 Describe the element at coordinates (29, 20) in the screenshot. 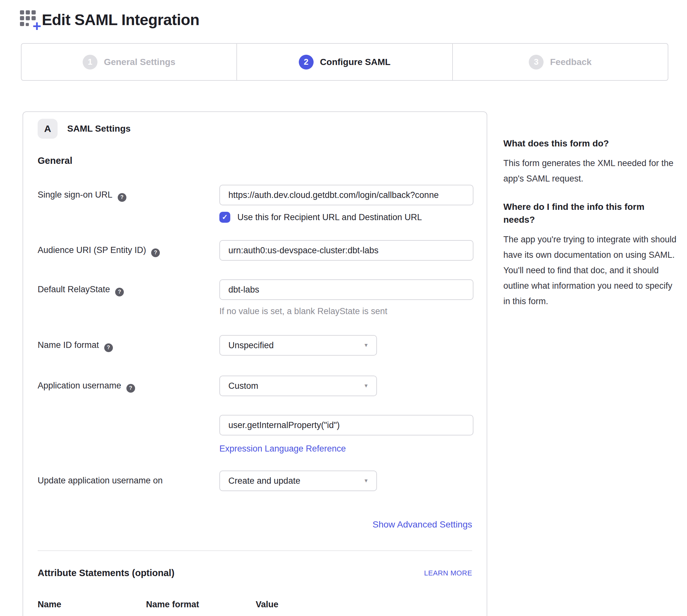

I see `app-grid-plus-icon: +` at that location.